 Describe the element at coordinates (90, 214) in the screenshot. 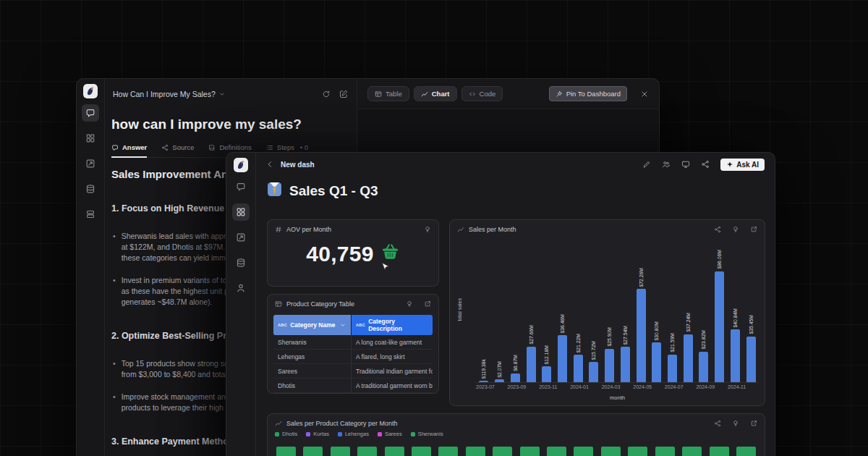

I see `sidebar-item-layers-icon` at that location.